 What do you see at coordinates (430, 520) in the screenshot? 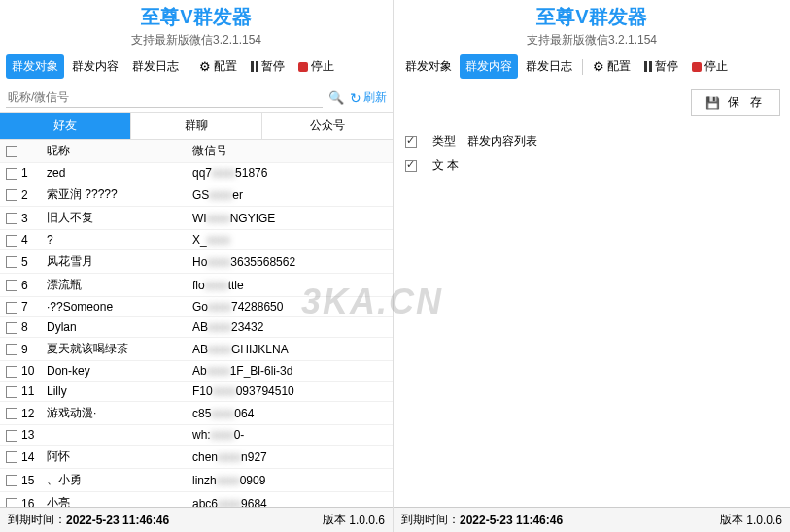
I see `expire-label-right: 到期时间：` at bounding box center [430, 520].